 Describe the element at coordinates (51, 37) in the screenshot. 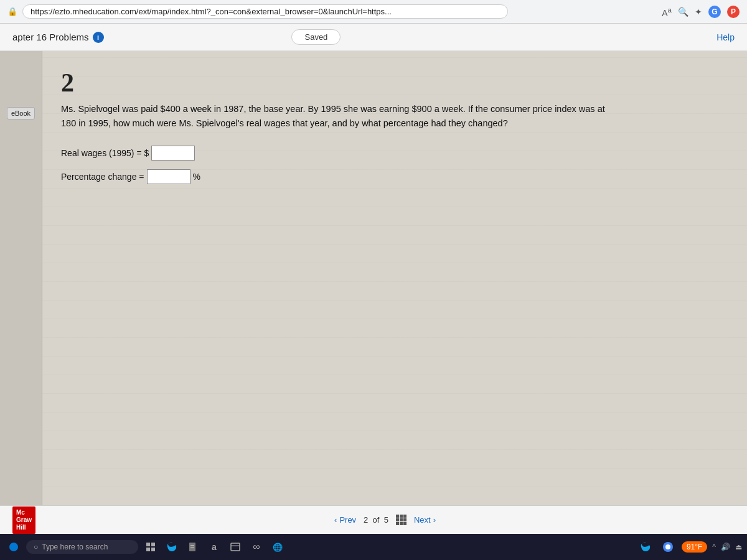

I see `app-title-text: apter 16 Problems` at that location.